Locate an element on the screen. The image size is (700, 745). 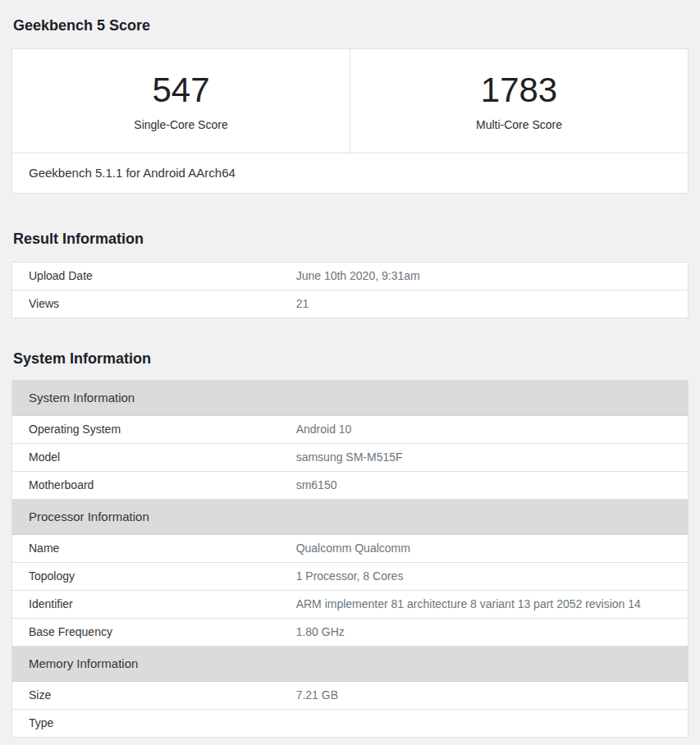
row-label: Size is located at coordinates (154, 696).